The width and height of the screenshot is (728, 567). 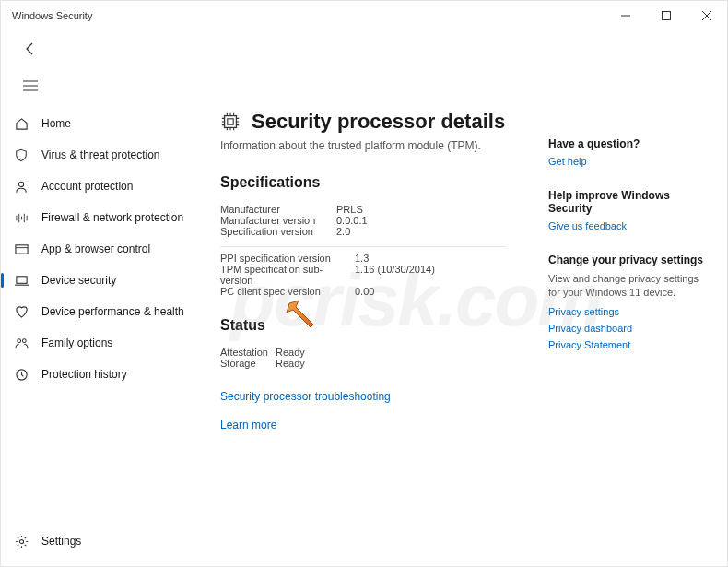 What do you see at coordinates (370, 146) in the screenshot?
I see `page-subtitle: Information about the trusted platform m…` at bounding box center [370, 146].